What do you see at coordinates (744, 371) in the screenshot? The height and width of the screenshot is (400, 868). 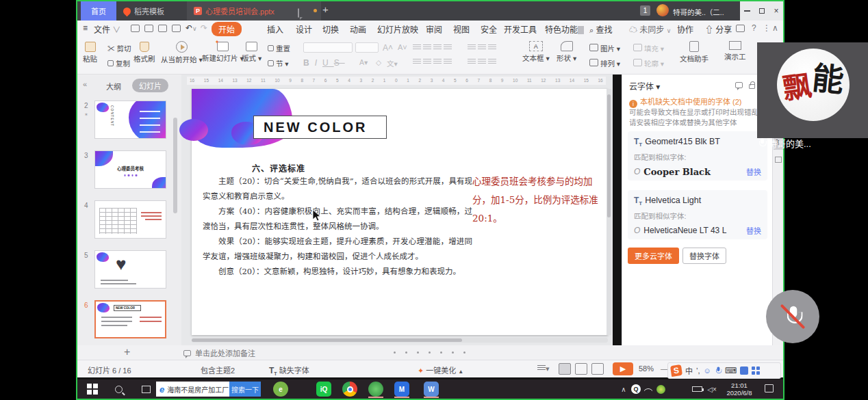 I see `ime-skin-icon` at bounding box center [744, 371].